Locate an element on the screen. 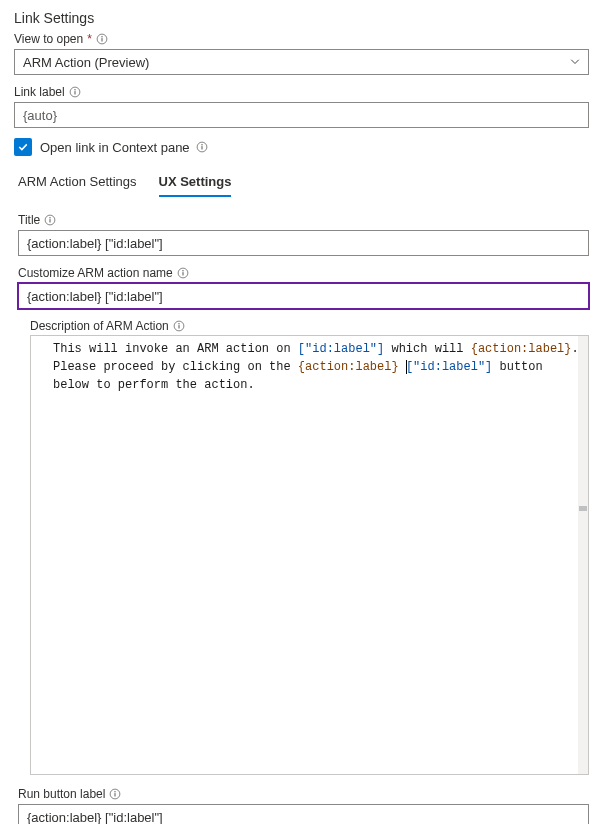 Image resolution: width=603 pixels, height=824 pixels. tab-ux-settings: UX Settings is located at coordinates (196, 186).